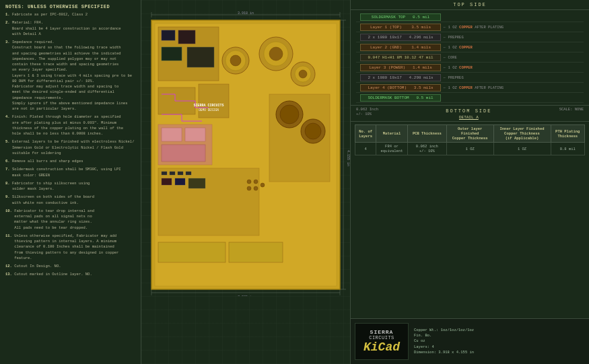 Image resolution: width=589 pixels, height=364 pixels. What do you see at coordinates (571, 113) in the screenshot?
I see `scale-label: SCALE: NONE` at bounding box center [571, 113].